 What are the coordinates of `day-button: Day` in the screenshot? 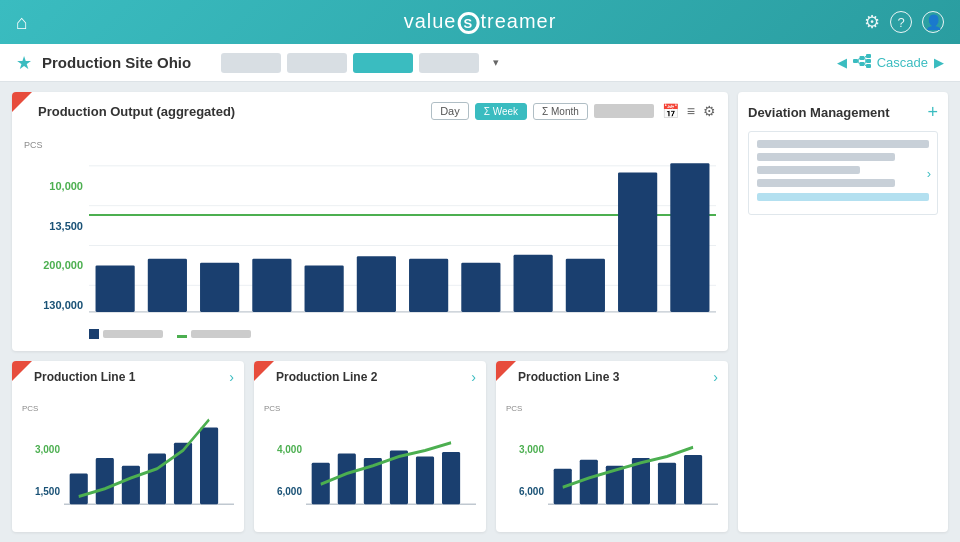 It's located at (450, 111).